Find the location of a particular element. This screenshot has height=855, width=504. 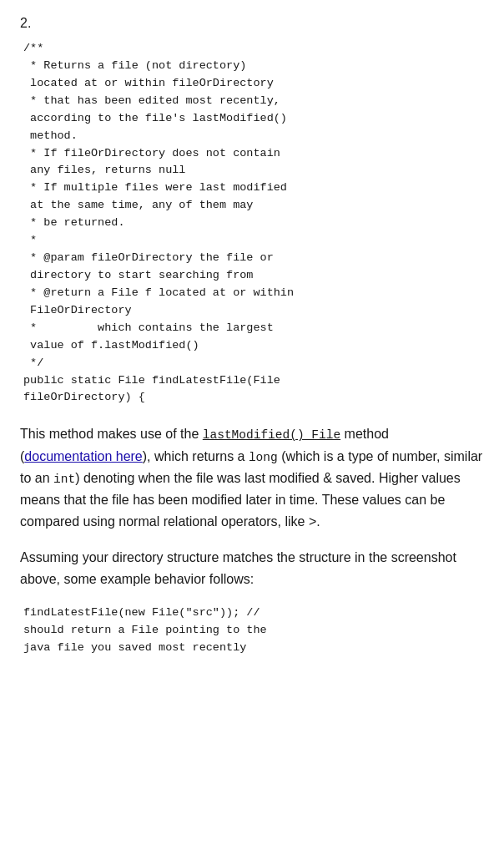

item-number: 2. is located at coordinates (252, 23).